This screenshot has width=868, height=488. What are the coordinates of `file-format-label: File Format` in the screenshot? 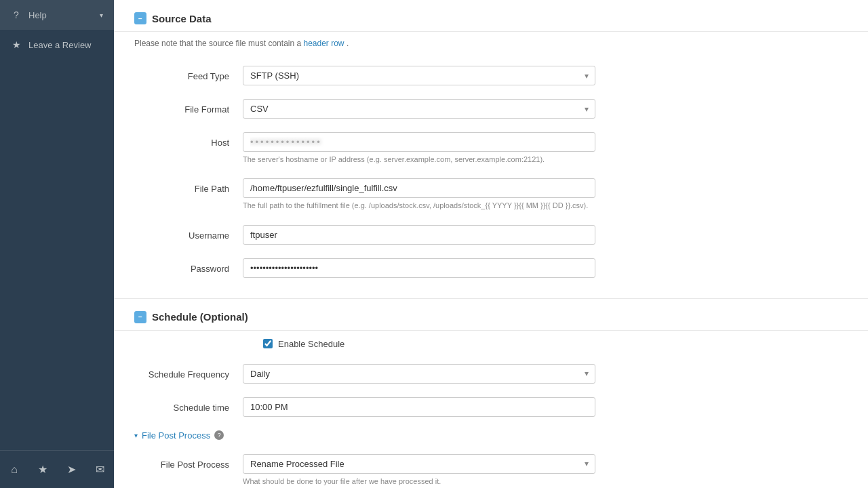 It's located at (189, 107).